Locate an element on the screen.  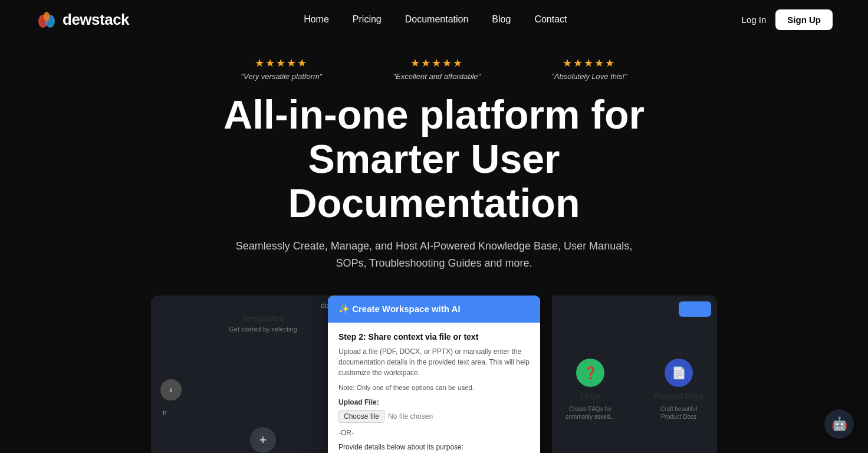
plus-icon: + is located at coordinates (263, 440).